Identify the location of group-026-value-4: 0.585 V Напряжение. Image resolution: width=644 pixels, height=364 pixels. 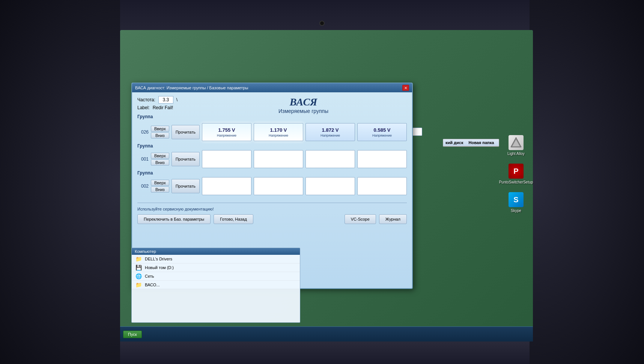
(382, 132).